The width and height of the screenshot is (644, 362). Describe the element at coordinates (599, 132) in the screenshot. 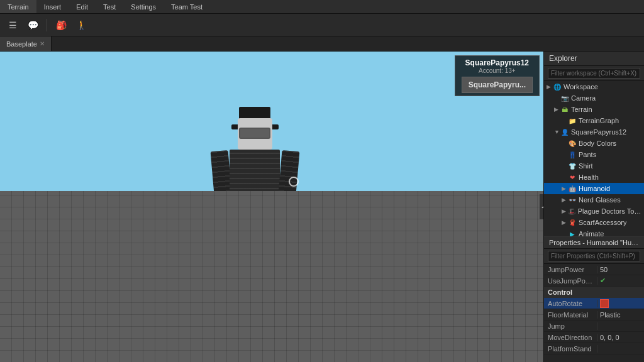

I see `tree-label-player: SquarePapyrus12` at that location.